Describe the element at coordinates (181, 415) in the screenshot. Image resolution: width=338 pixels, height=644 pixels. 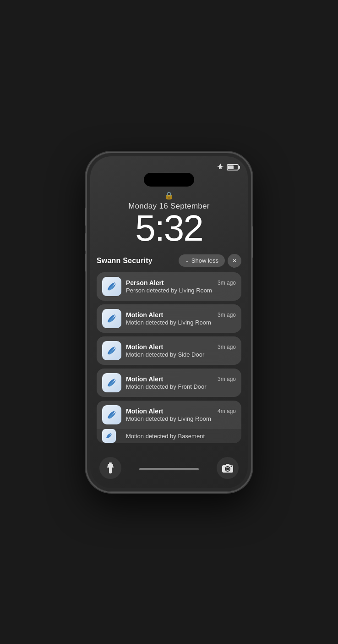
I see `notification-content-4: Motion Alert 4m ago Motion detected by L…` at that location.